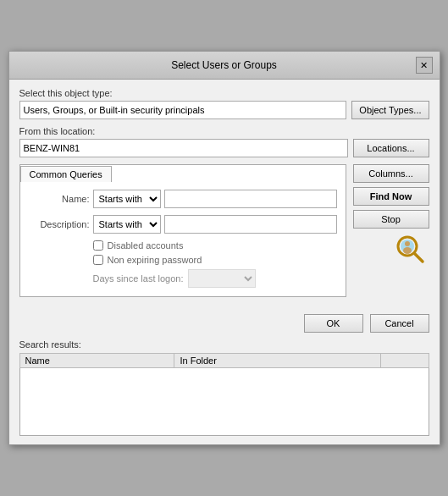  Describe the element at coordinates (224, 402) in the screenshot. I see `results-body` at that location.